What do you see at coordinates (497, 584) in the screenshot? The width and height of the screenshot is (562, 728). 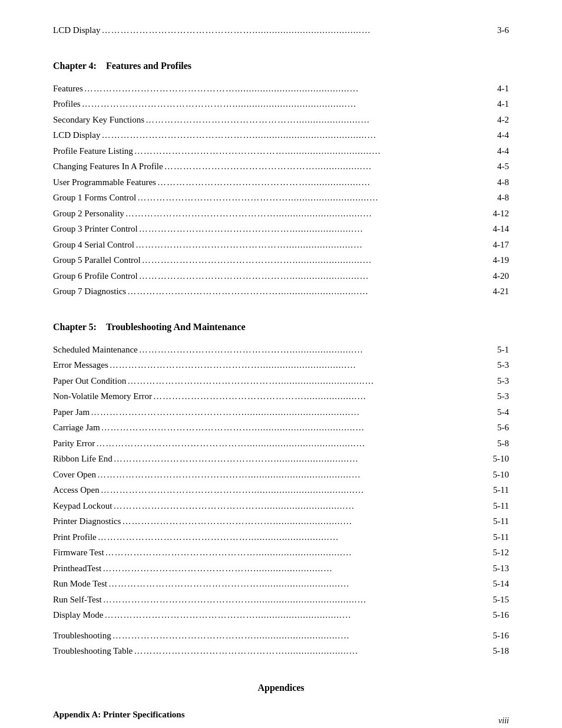 I see `toc-page: 5-14` at bounding box center [497, 584].